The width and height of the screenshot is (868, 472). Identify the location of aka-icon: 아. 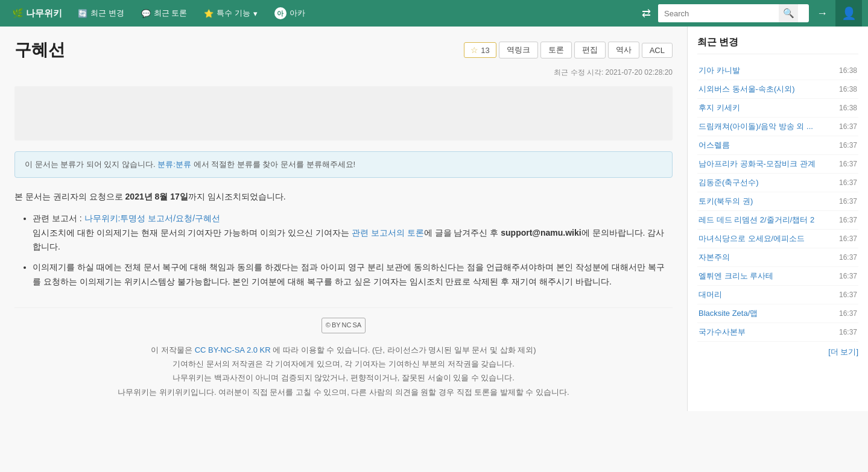
(280, 13).